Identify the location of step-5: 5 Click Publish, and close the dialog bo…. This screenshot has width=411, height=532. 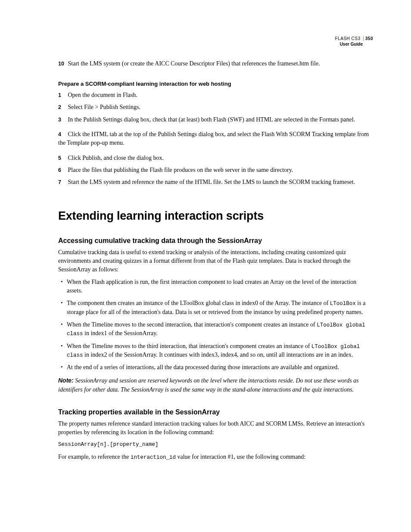
(215, 158).